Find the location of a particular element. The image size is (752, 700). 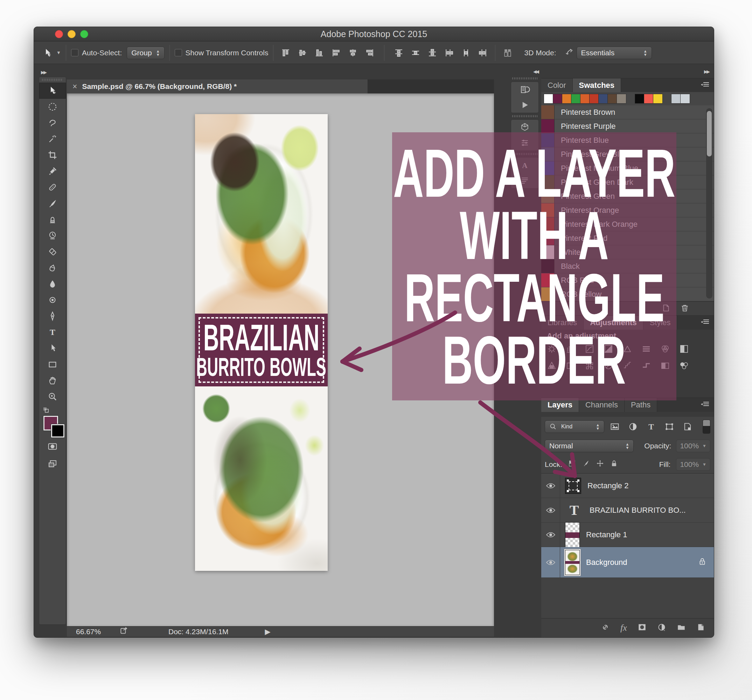

paint-bucket-tool is located at coordinates (53, 268).